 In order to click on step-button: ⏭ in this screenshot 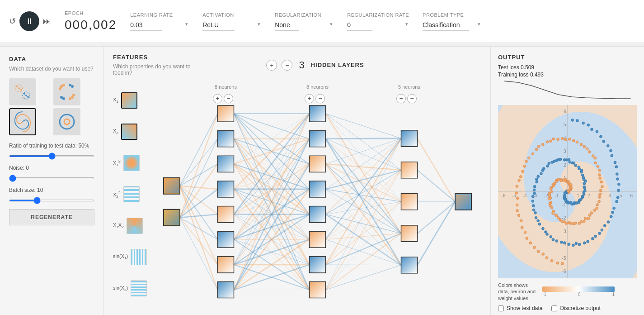, I will do `click(47, 22)`.